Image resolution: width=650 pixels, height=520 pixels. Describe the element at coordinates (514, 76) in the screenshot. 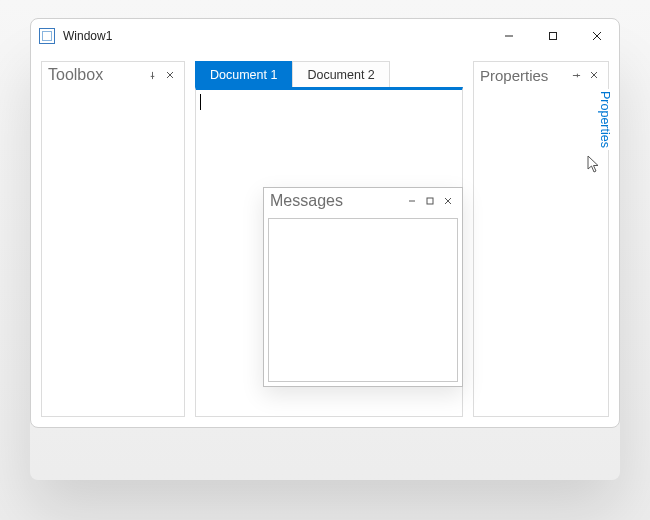

I see `properties-title: Properties` at that location.